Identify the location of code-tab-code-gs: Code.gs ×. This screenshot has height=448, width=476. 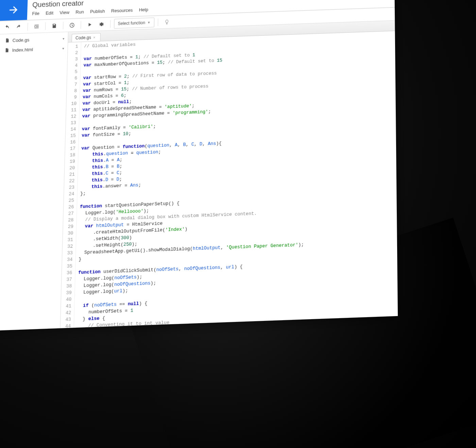
(86, 37).